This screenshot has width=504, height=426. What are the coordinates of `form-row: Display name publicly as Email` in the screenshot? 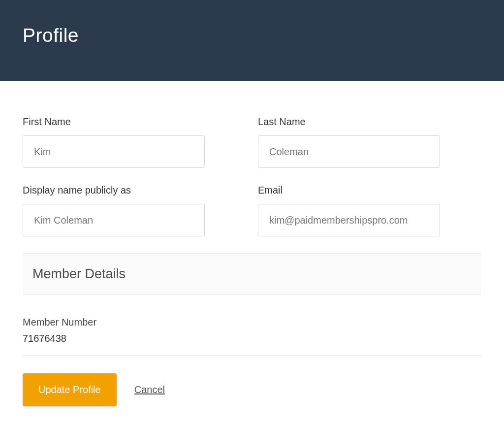 It's located at (252, 211).